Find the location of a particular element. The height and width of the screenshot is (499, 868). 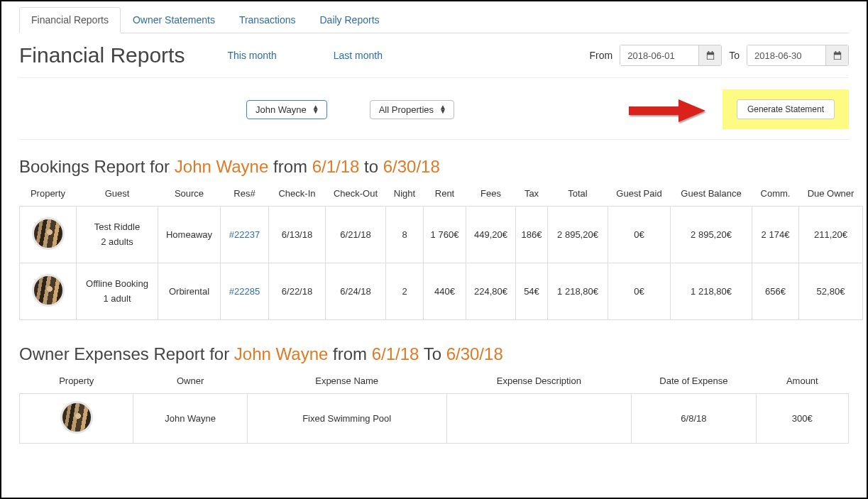

table-row: Offline Booking 1 adult Orbirental #2228… is located at coordinates (441, 292).